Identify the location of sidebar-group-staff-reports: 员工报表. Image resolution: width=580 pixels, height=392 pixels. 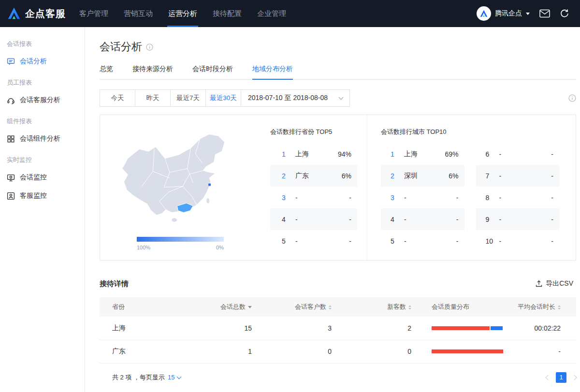
(43, 81).